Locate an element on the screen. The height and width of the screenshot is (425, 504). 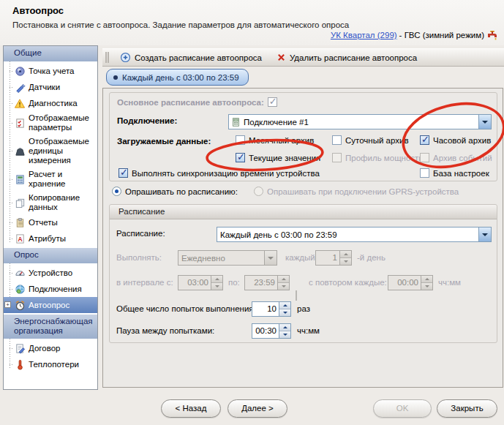
tab-bullet-icon is located at coordinates (116, 78).